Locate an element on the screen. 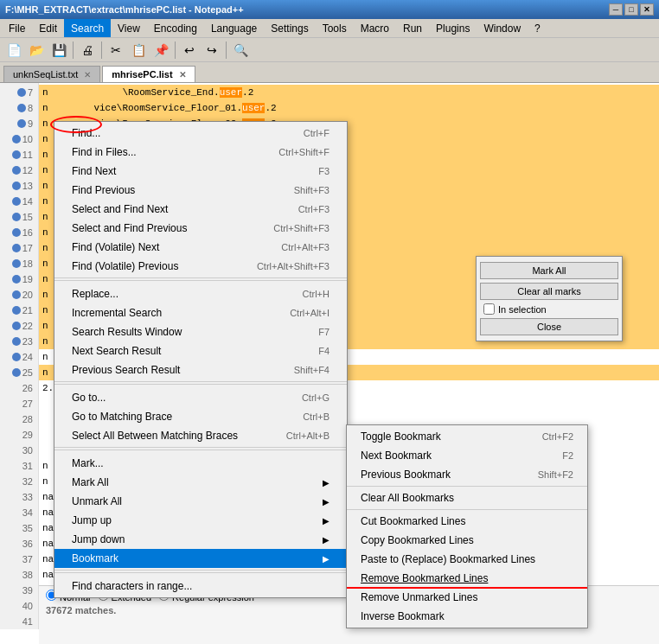 The height and width of the screenshot is (644, 659). undo-button: ↩ is located at coordinates (189, 50).